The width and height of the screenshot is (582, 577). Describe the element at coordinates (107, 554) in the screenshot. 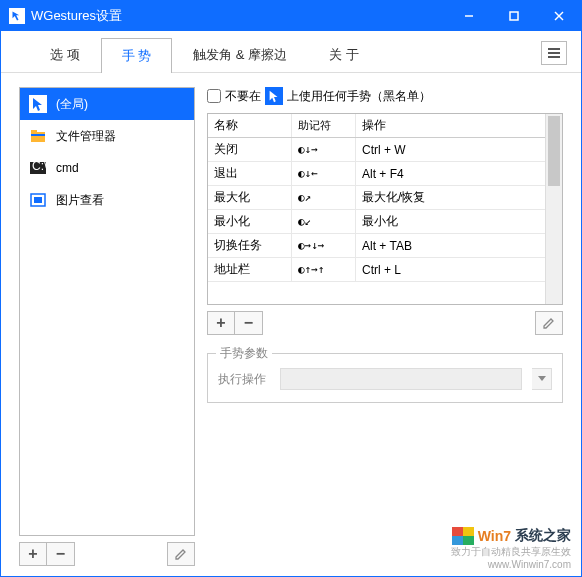

I see `app-buttons: + −` at that location.